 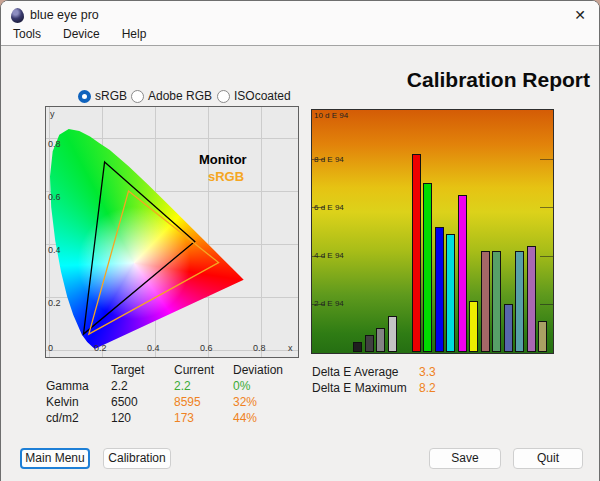 I want to click on y-tick-0.2: 0.2, so click(x=54, y=303).